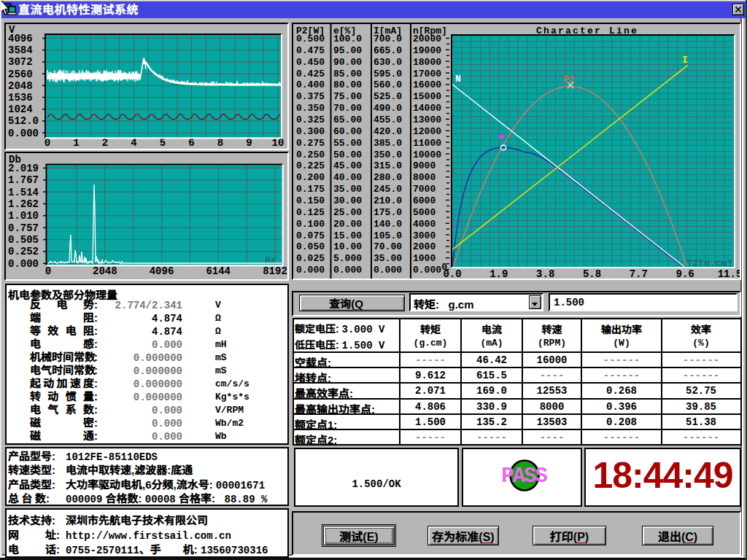 The height and width of the screenshot is (560, 747). Describe the element at coordinates (388, 85) in the screenshot. I see `svg-text: 560.0` at that location.